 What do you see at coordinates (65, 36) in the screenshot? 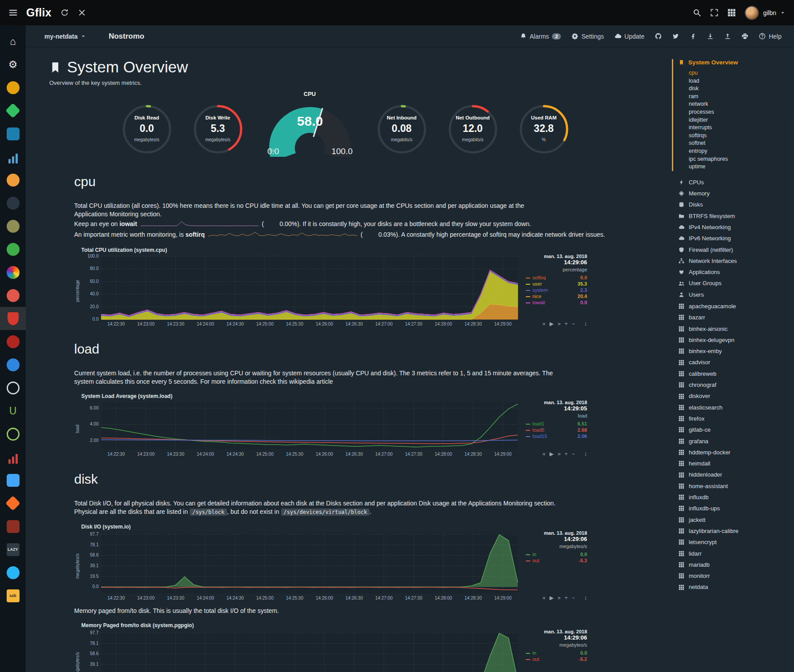
I see `server-dropdown: my-netdata` at bounding box center [65, 36].